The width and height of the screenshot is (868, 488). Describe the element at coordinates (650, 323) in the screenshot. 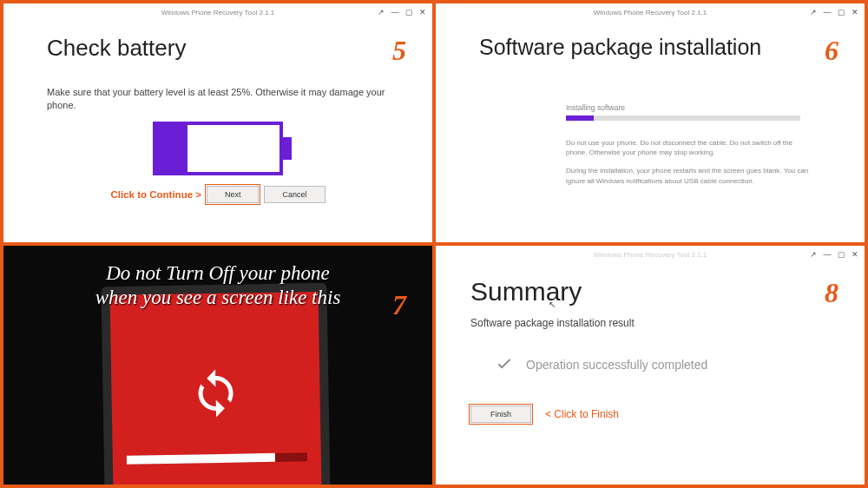

I see `summary-subtitle: Software package installation result` at that location.